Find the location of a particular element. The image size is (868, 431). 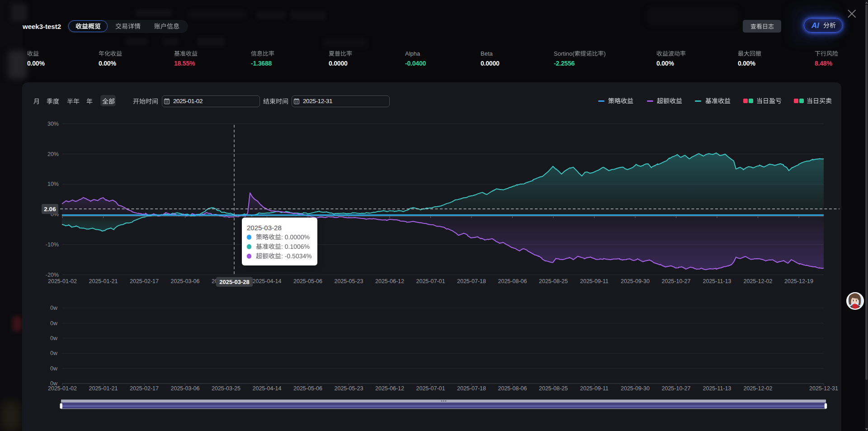

svg-text: 10% is located at coordinates (53, 184).